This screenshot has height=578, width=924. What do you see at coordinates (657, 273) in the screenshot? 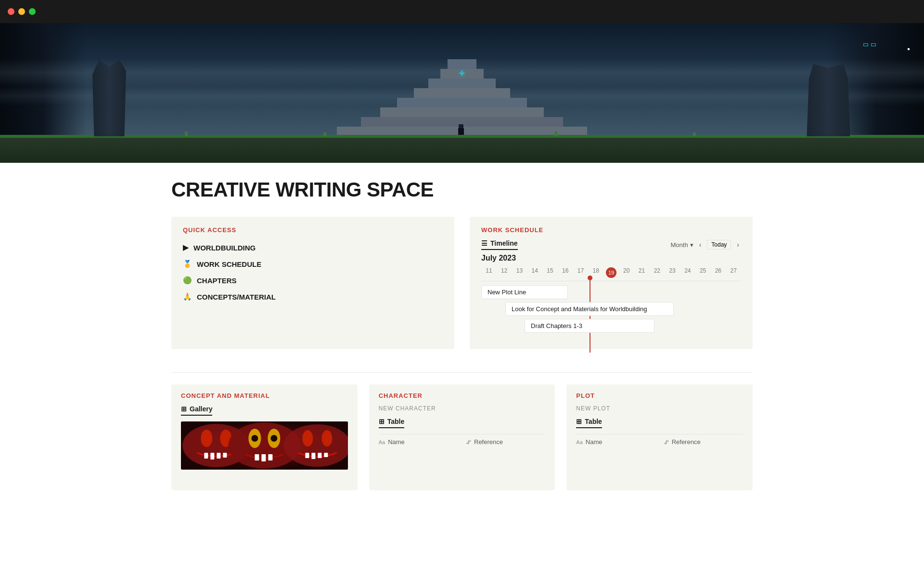
I see `cal-date-22: 22` at bounding box center [657, 273].